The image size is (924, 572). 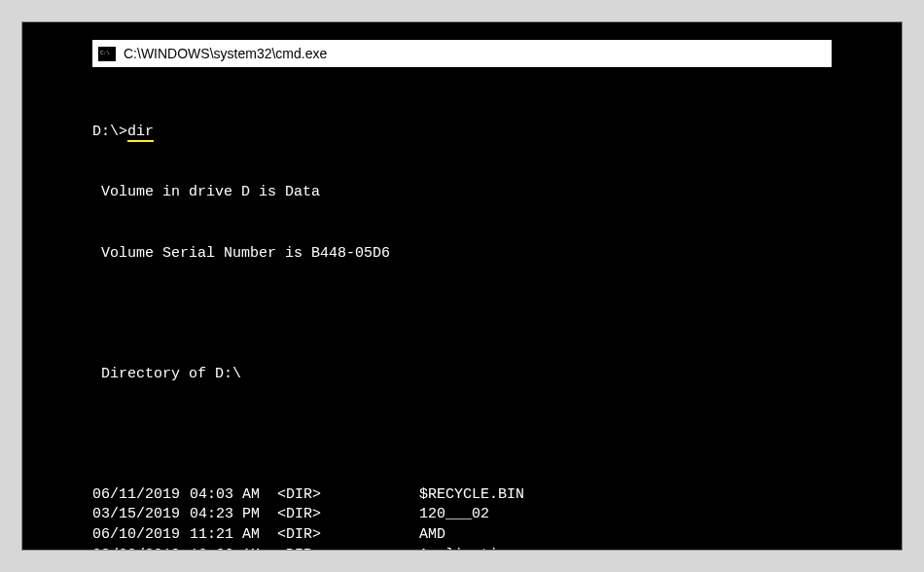 What do you see at coordinates (233, 496) in the screenshot?
I see `entry-time: 04:03 AM` at bounding box center [233, 496].